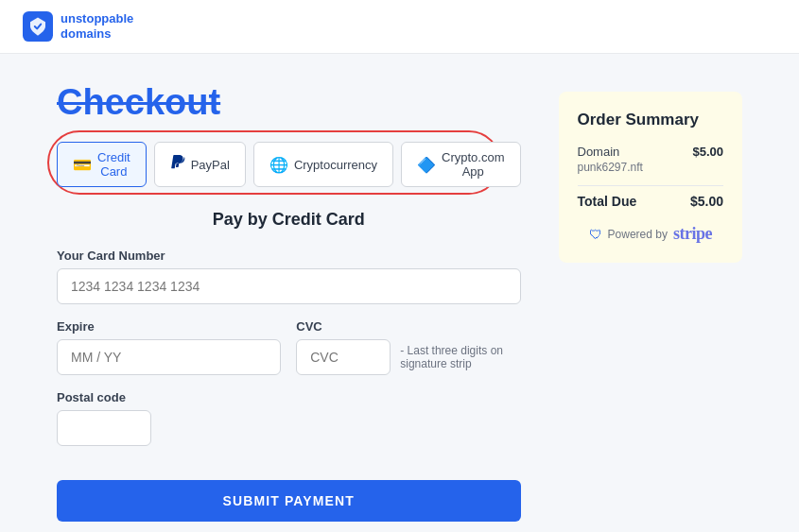 This screenshot has width=799, height=532. What do you see at coordinates (408, 348) in the screenshot?
I see `cvc-group: CVC - Last three digits on signature str…` at bounding box center [408, 348].